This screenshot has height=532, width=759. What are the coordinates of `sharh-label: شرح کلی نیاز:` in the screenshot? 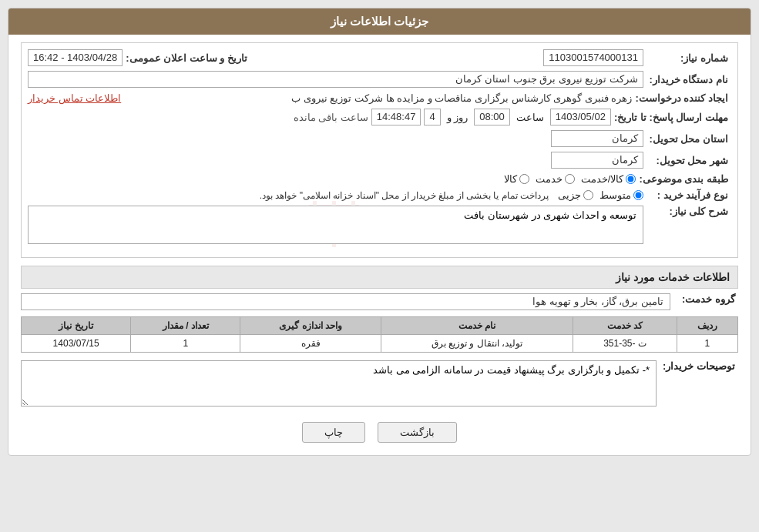 It's located at (689, 211).